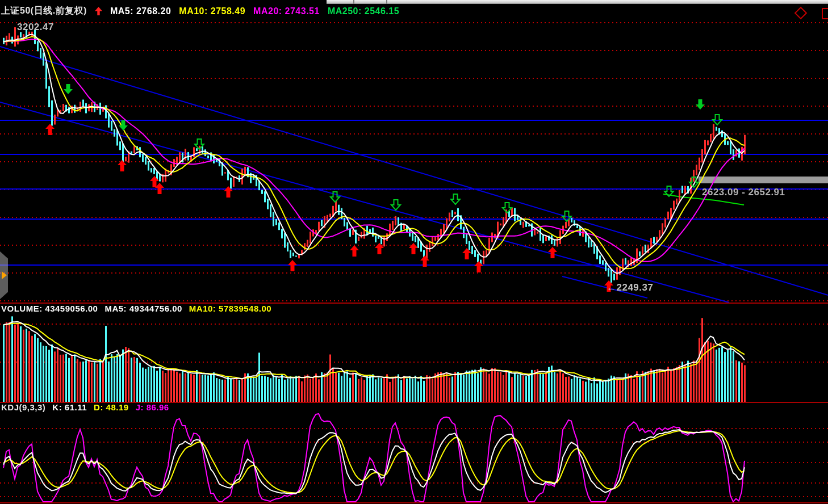 The width and height of the screenshot is (828, 504). Describe the element at coordinates (200, 11) in the screenshot. I see `main-chart-header: 上证50(日线.前复权) MA5: 2768.20 MA10: 2758.49 …` at that location.